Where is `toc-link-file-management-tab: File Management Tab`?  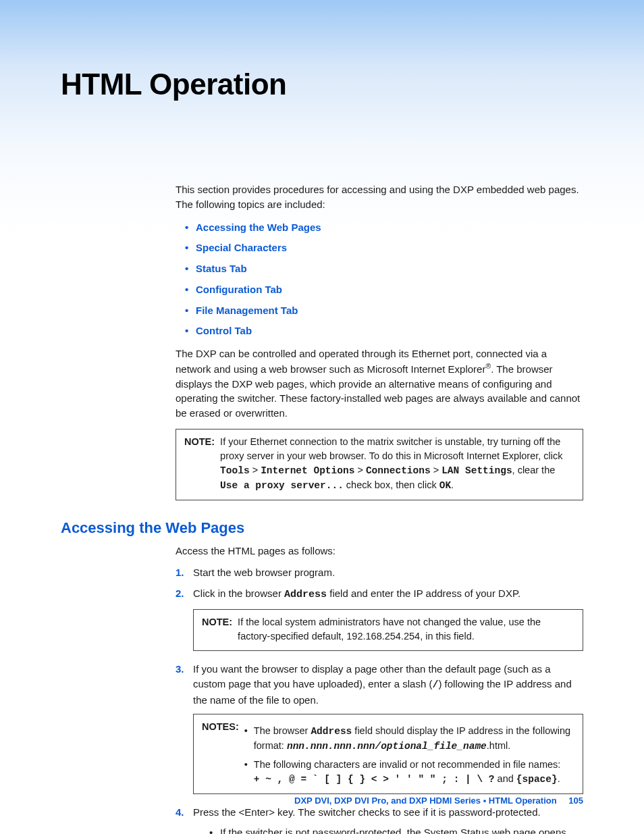
toc-link-file-management-tab: File Management Tab is located at coordinates (384, 311).